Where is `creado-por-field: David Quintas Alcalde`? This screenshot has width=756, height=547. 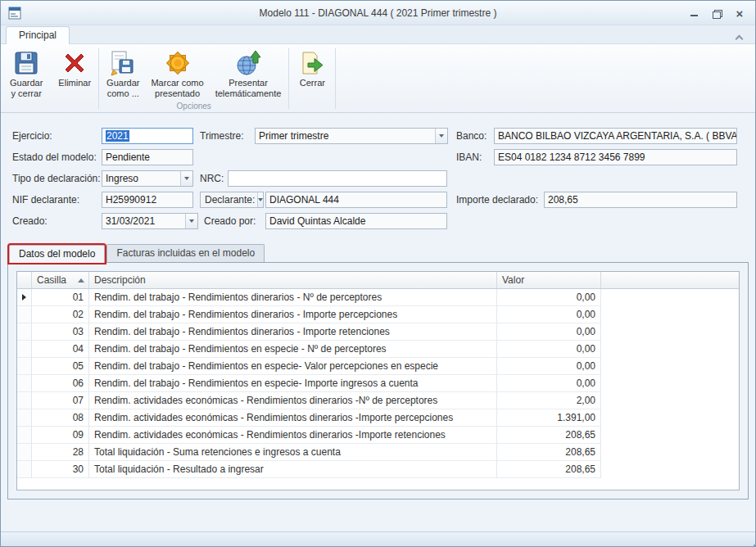 creado-por-field: David Quintas Alcalde is located at coordinates (356, 221).